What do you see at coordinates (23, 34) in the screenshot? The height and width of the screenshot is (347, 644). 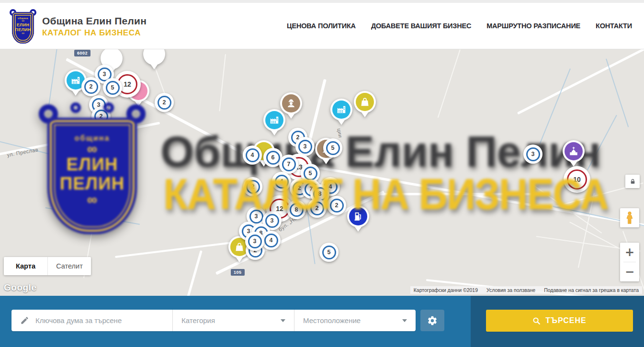 I see `crest-ornament-icon: ∞` at bounding box center [23, 34].